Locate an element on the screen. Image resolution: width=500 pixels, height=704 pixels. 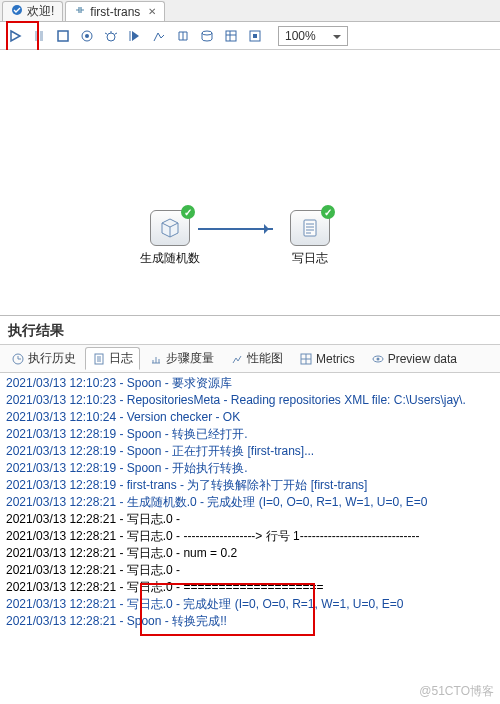
step-metrics-icon is located at coordinates (156, 359).